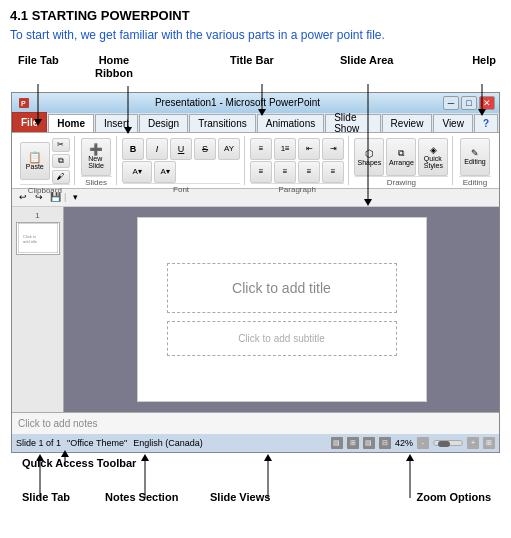 The image size is (511, 538). Describe the element at coordinates (35, 166) in the screenshot. I see `paste-label: Paste` at that location.